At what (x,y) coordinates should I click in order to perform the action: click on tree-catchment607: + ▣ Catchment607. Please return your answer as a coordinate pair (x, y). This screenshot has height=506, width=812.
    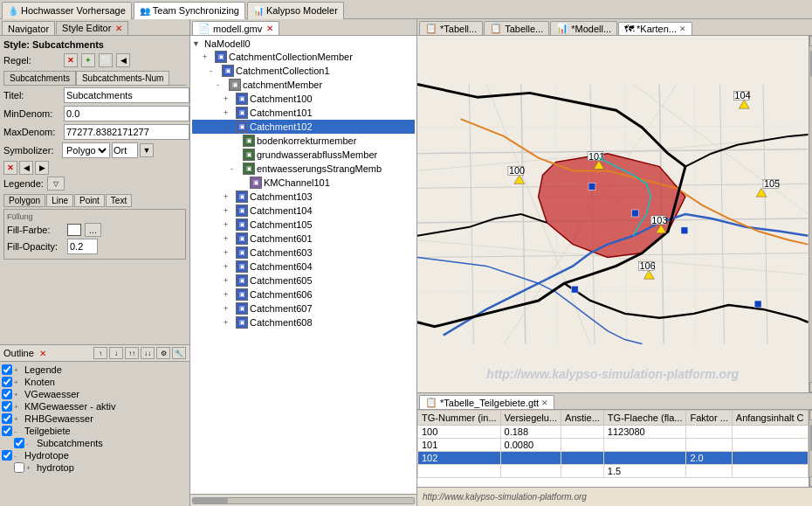
    Looking at the image, I should click on (304, 308).